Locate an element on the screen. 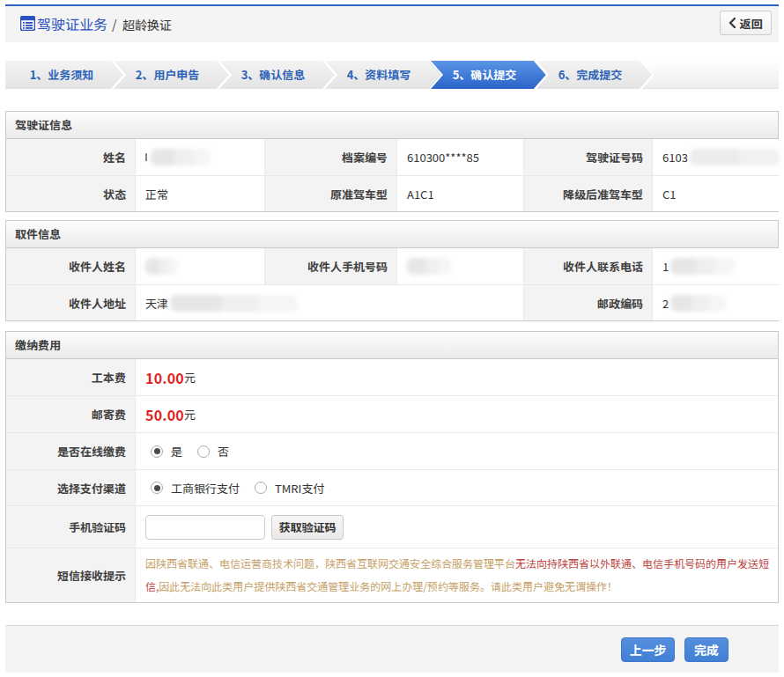 The image size is (784, 677). field-label-name: 姓名 is located at coordinates (70, 157).